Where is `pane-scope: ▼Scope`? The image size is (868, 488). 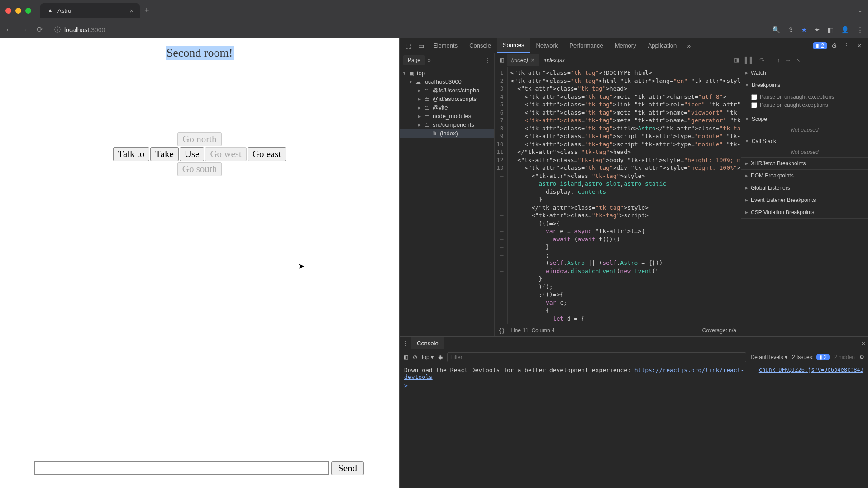
pane-scope: ▼Scope is located at coordinates (805, 119).